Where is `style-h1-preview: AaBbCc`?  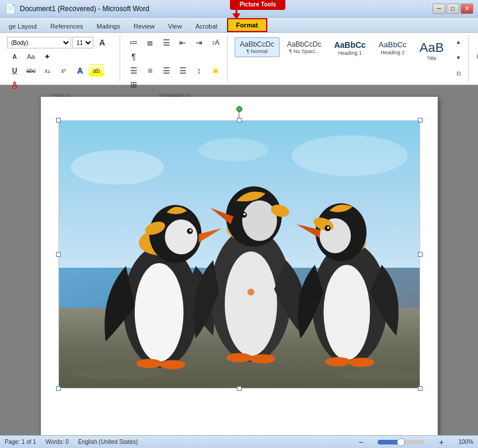
style-h1-preview: AaBbCc is located at coordinates (350, 46).